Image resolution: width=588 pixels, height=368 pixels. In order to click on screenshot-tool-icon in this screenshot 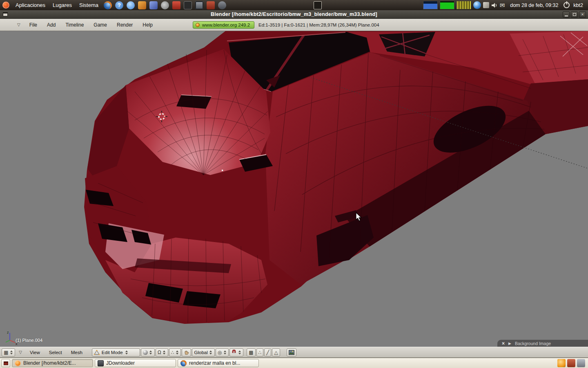, I will do `click(318, 5)`.